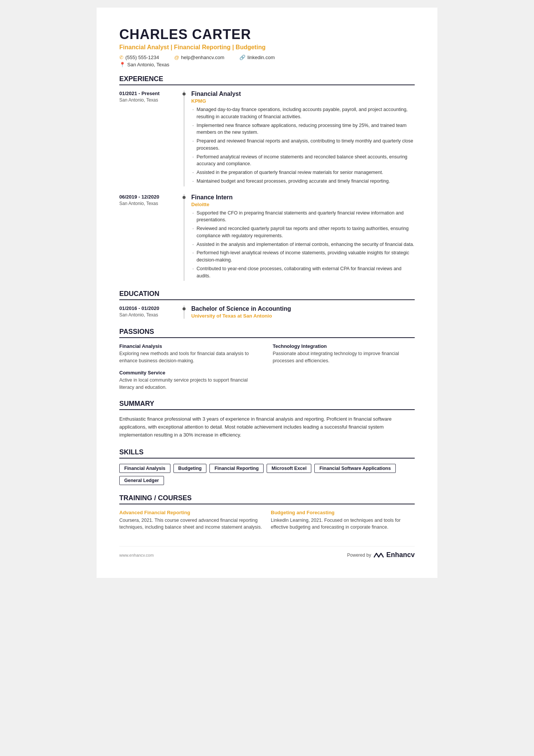 This screenshot has width=534, height=756. Describe the element at coordinates (267, 521) in the screenshot. I see `training-grid: Advanced Financial Reporting Coursera, 2…` at that location.